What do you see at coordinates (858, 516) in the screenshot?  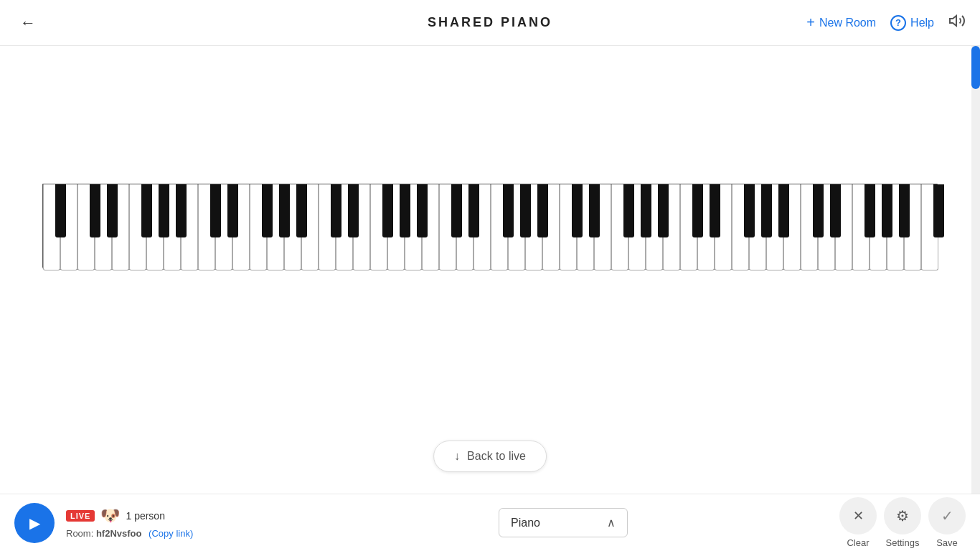 I see `clear-icon-circle: ✕` at bounding box center [858, 516].